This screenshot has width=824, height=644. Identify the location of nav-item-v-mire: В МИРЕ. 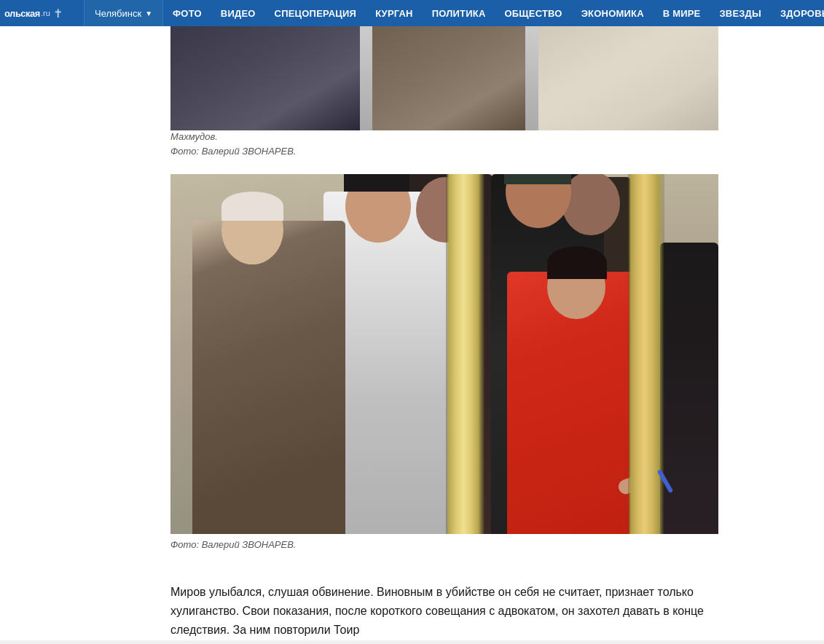
(682, 13).